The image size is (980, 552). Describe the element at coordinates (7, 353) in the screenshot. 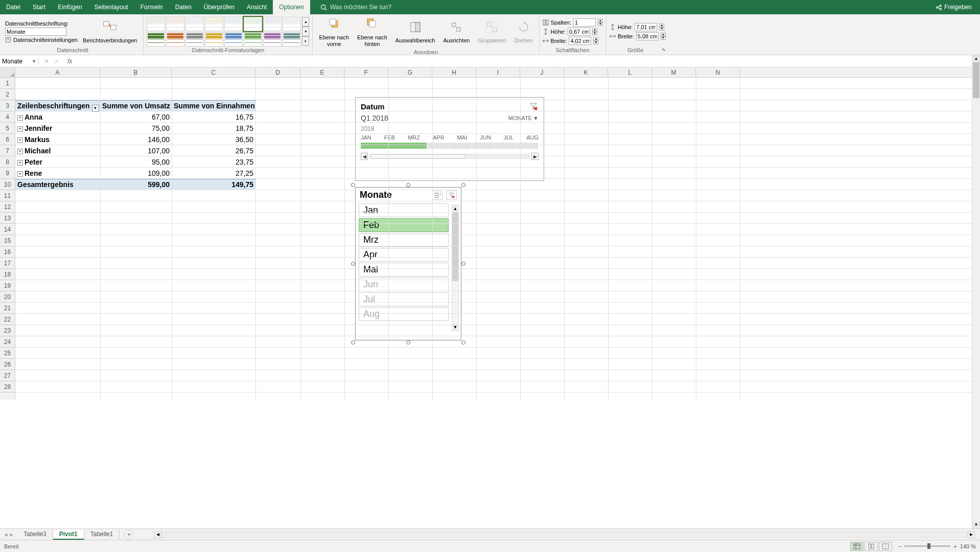

I see `row-header: 25` at that location.